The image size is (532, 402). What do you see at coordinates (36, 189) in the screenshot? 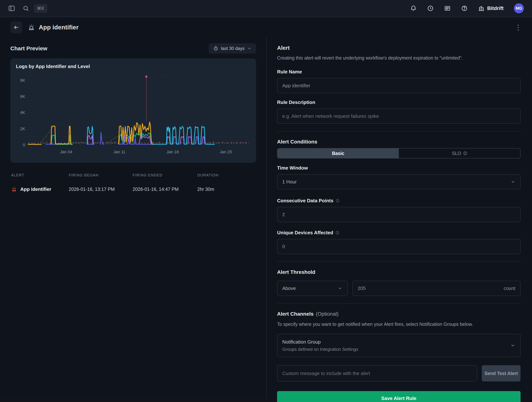
I see `alert-name: App identifier` at bounding box center [36, 189].